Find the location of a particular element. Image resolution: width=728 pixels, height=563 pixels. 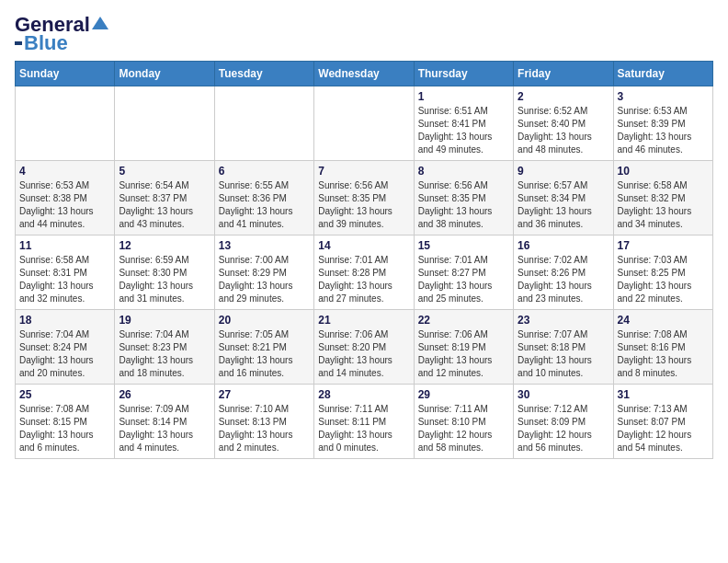

day-number: 17 is located at coordinates (664, 246).